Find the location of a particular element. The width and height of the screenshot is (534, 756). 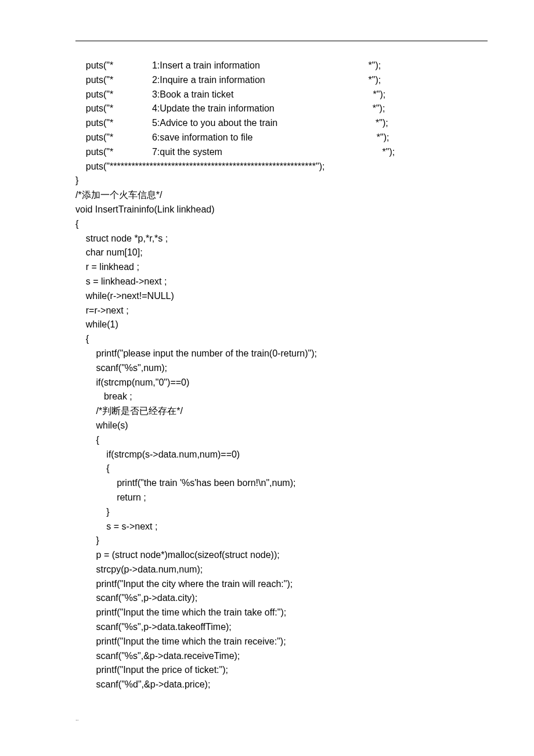

footer-dots: .. is located at coordinates (282, 719).